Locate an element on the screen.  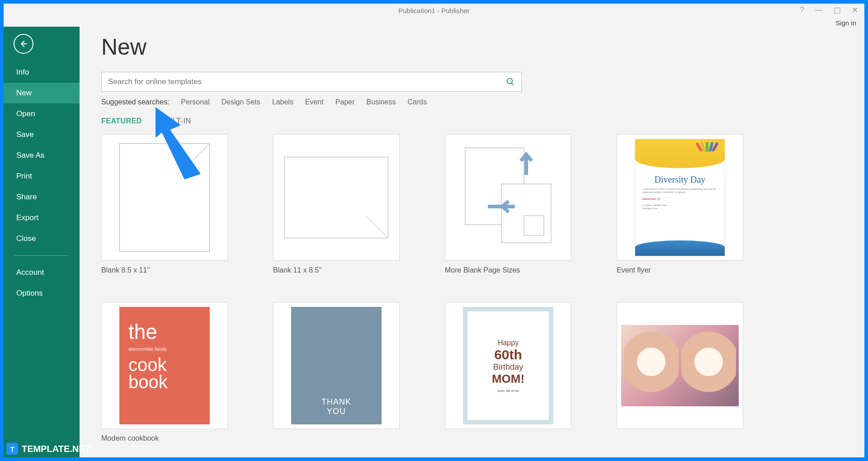
maximize-icon: ▢ is located at coordinates (837, 10).